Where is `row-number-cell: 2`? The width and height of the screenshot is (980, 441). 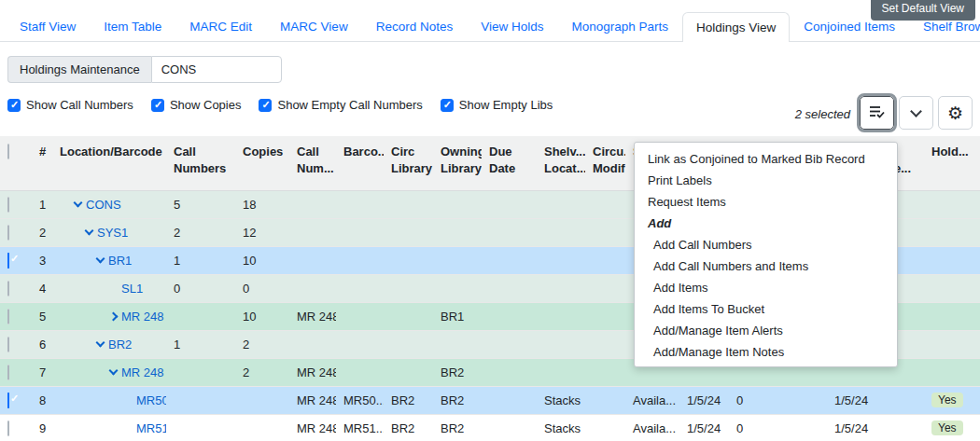
row-number-cell: 2 is located at coordinates (42, 232).